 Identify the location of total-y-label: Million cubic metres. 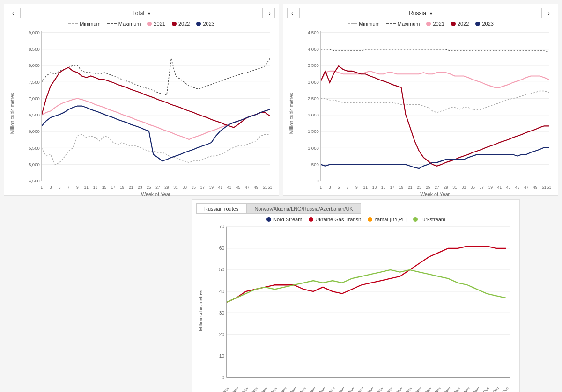
(12, 113).